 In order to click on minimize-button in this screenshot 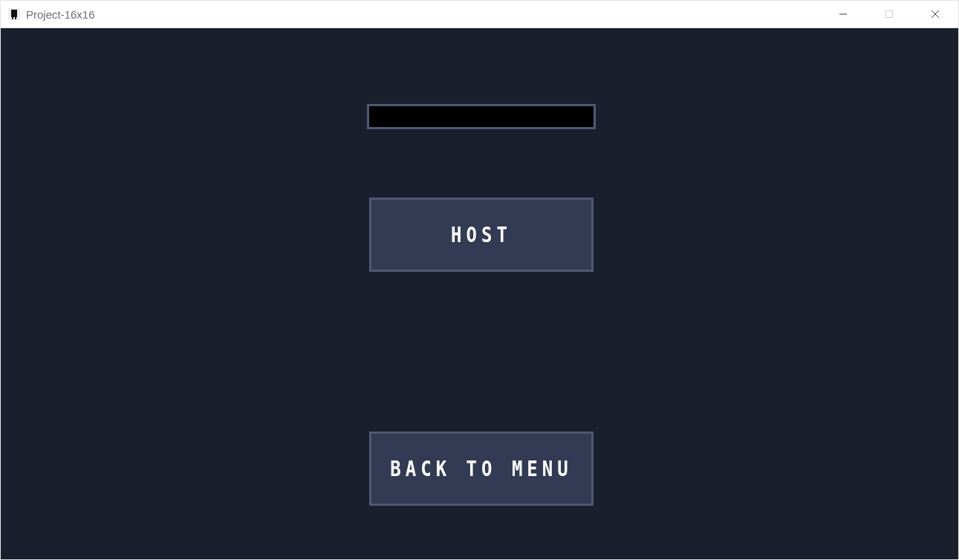, I will do `click(843, 14)`.